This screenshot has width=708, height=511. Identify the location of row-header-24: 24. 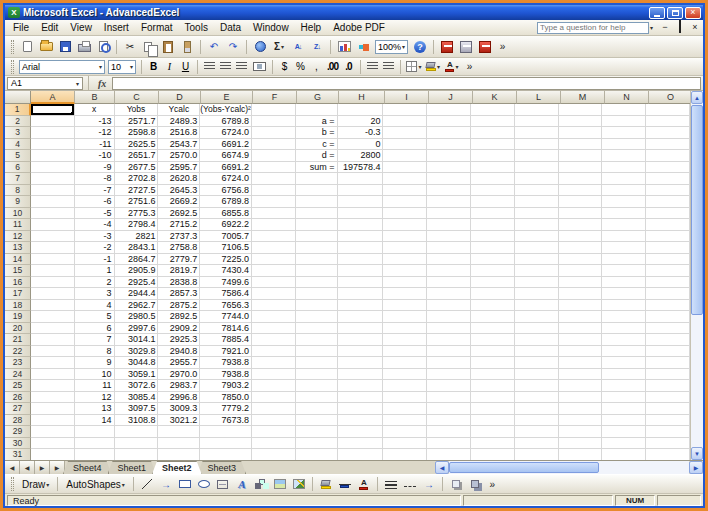
(18, 375).